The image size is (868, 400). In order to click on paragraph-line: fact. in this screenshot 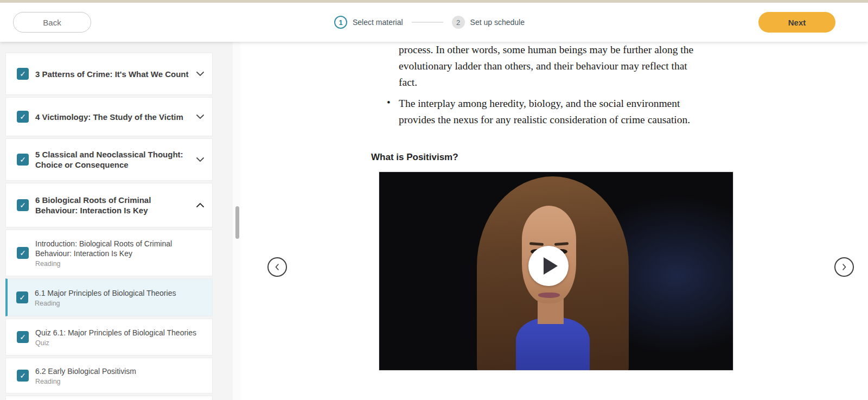, I will do `click(546, 82)`.